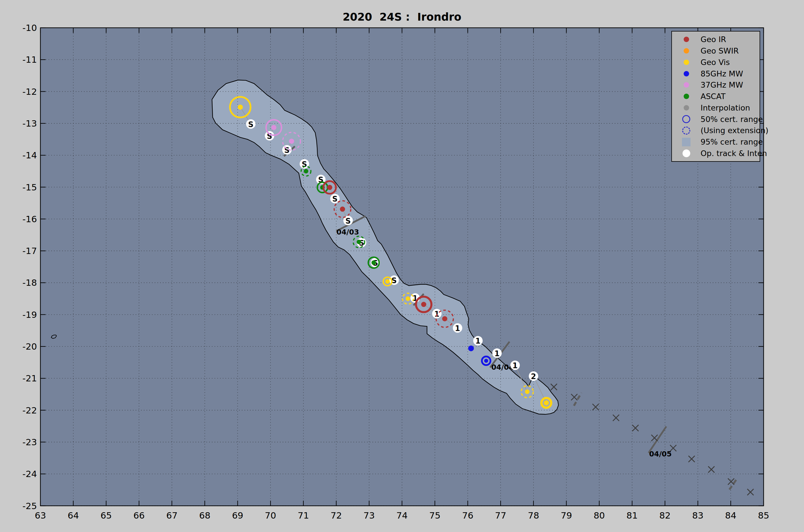 The width and height of the screenshot is (804, 532). I want to click on y-tick-label: -22, so click(30, 411).